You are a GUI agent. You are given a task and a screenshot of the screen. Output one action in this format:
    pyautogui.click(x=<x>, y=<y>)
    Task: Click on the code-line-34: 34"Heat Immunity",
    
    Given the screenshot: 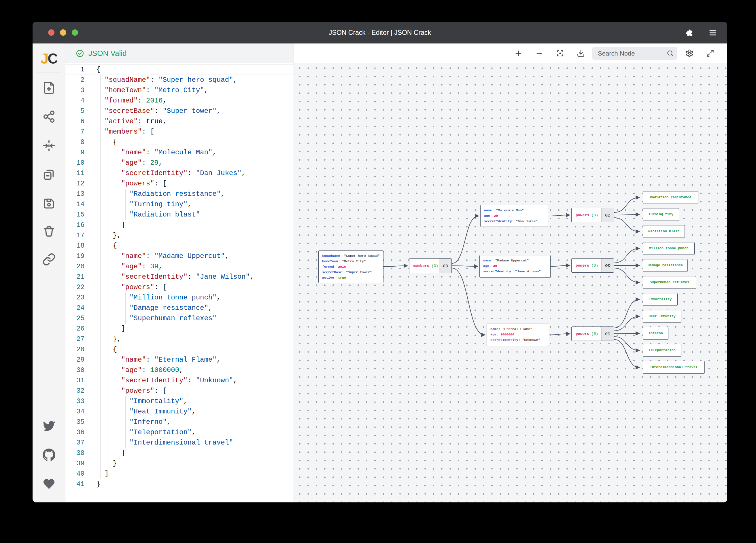 What is the action you would take?
    pyautogui.click(x=179, y=412)
    